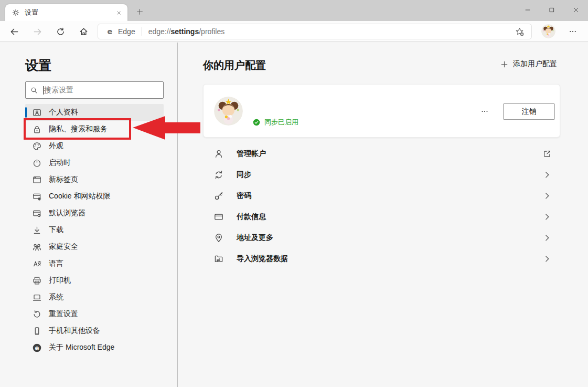 The height and width of the screenshot is (387, 588). What do you see at coordinates (519, 32) in the screenshot?
I see `add-favorite-icon` at bounding box center [519, 32].